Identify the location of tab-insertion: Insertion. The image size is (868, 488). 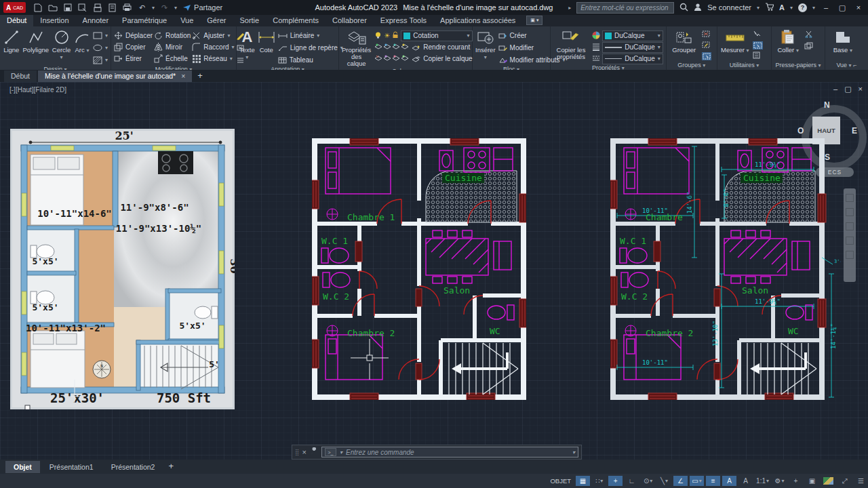
(54, 20).